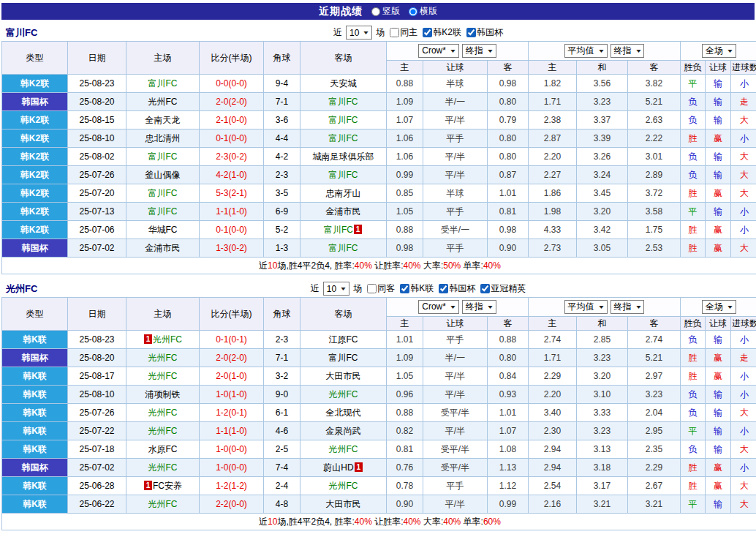  I want to click on score-cell: 1-2(0-1), so click(232, 413).